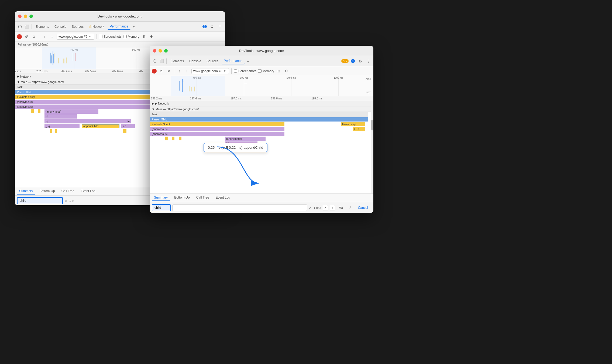 This screenshot has height=364, width=612. I want to click on event-log-tab-1: Event Log, so click(88, 191).